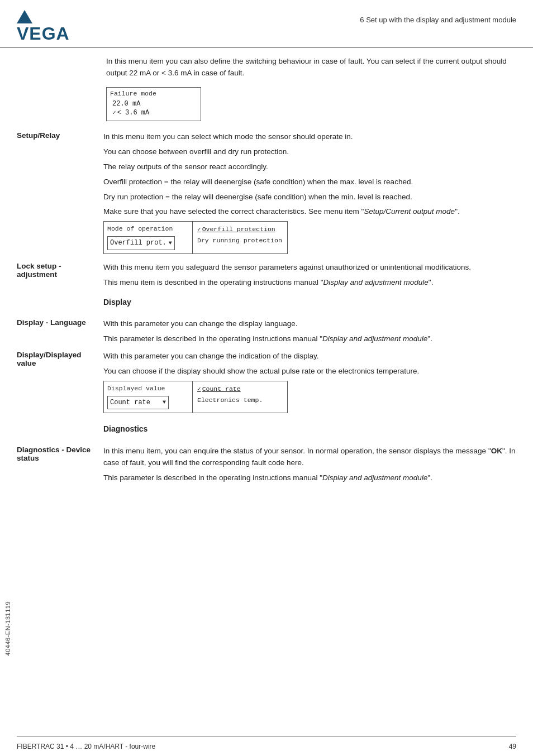 This screenshot has height=756, width=533. I want to click on setup-relay-para1: In this menu item you can select which m…, so click(310, 137).